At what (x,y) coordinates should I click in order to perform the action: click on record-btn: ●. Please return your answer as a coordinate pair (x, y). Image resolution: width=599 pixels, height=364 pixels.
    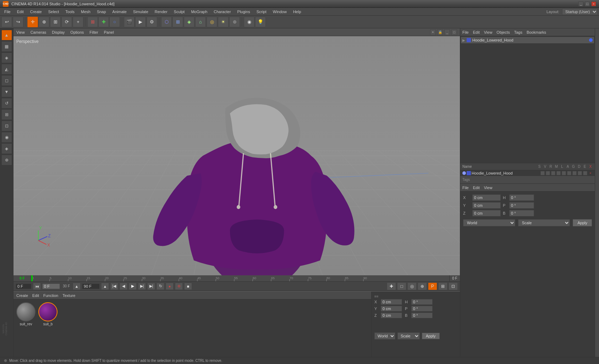
    Looking at the image, I should click on (170, 286).